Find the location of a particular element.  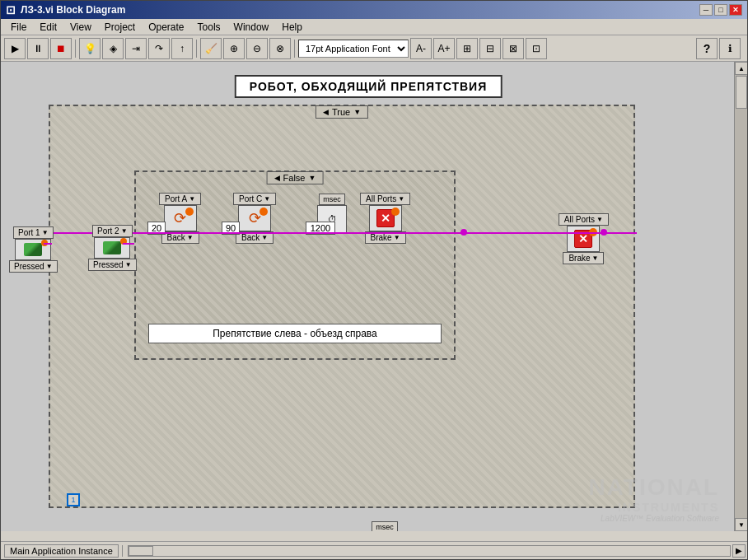

toolbar: ▶ ⏸ ⏹ 💡 ◈ ⇥ ↷ ↑ 🧹 ⊕ ⊖ ⊗ 17pt Application… is located at coordinates (374, 49).